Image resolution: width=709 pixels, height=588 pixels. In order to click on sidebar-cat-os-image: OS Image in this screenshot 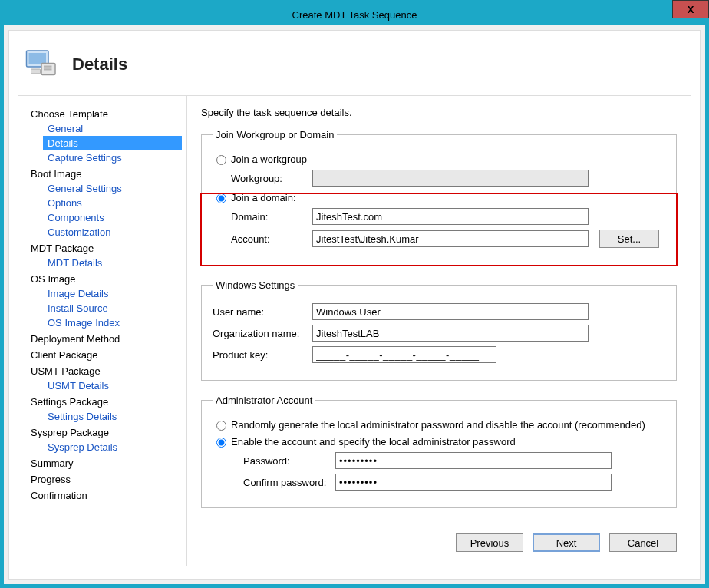, I will do `click(106, 279)`.